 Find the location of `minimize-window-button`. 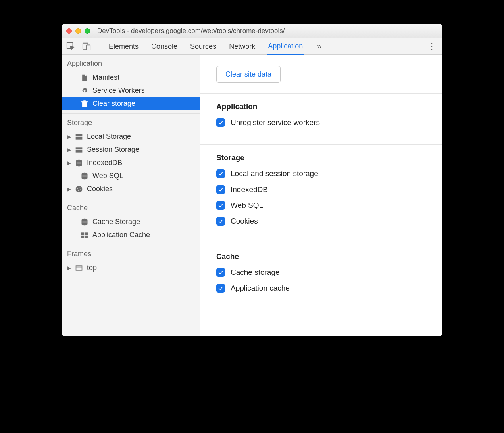

minimize-window-button is located at coordinates (78, 31).